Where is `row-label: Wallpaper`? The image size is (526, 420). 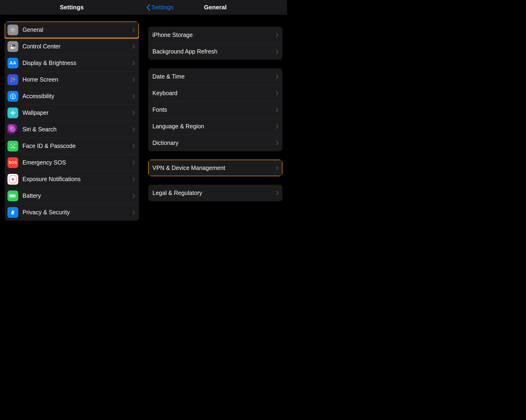
row-label: Wallpaper is located at coordinates (77, 113).